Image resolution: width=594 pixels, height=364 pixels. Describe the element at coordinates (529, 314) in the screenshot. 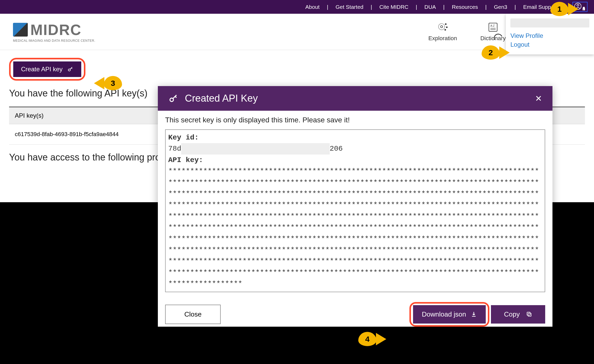

I see `copy-icon` at that location.